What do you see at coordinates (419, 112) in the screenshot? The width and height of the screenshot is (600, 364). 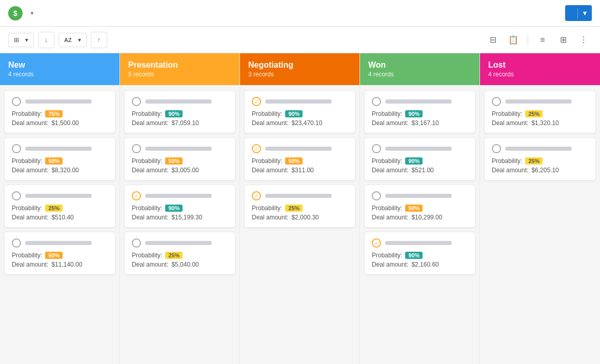 I see `list-item: Probability: 90% Deal amount: $3,167.10` at bounding box center [419, 112].